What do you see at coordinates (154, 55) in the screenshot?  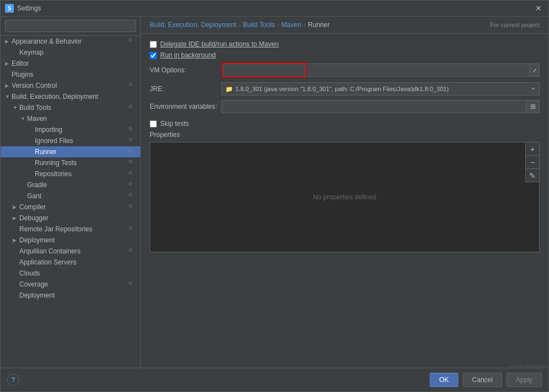 I see `run-background-checkbox` at bounding box center [154, 55].